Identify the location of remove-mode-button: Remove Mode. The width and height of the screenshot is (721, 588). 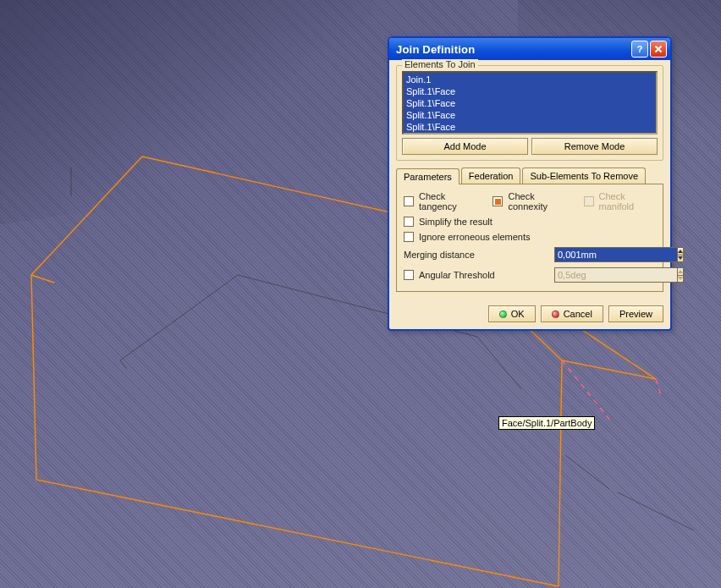
(594, 146).